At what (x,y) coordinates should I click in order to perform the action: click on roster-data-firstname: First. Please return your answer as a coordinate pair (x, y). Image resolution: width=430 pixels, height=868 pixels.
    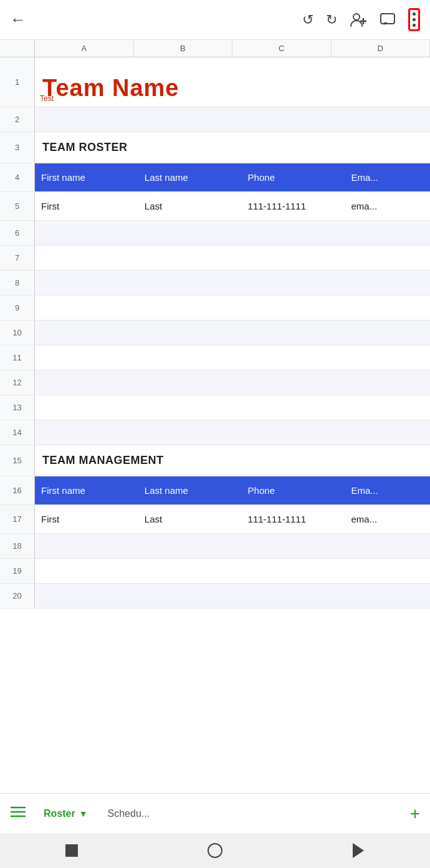
    Looking at the image, I should click on (87, 206).